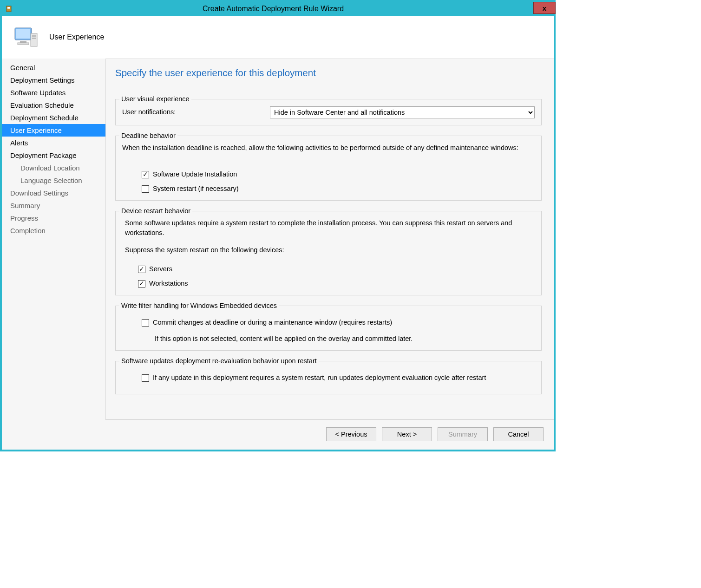  Describe the element at coordinates (407, 434) in the screenshot. I see `next-button: Next >` at that location.